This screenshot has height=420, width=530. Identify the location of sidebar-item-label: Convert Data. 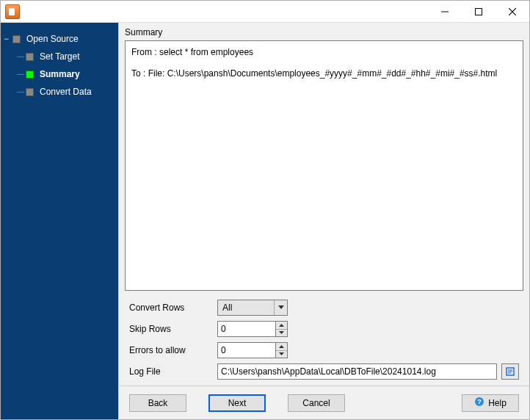
(66, 92).